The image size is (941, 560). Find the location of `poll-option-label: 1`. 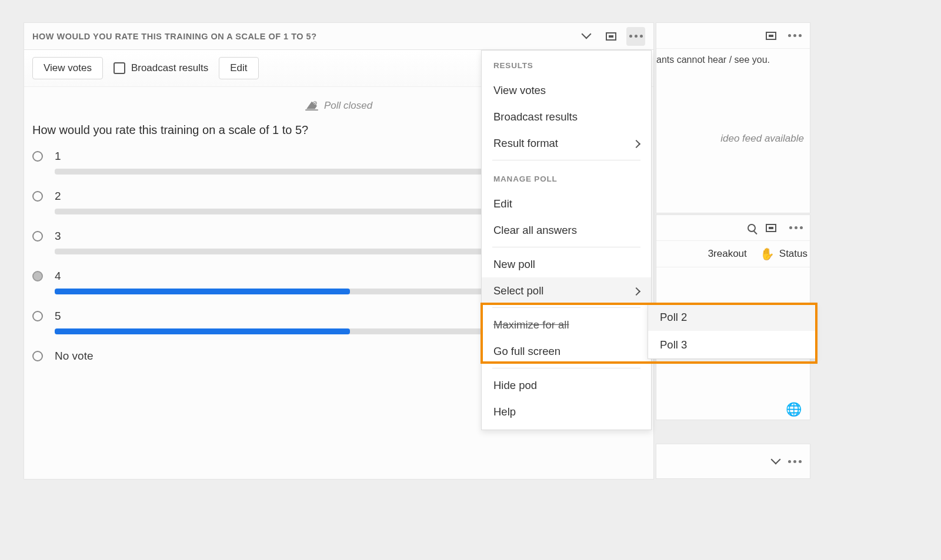

poll-option-label: 1 is located at coordinates (58, 156).